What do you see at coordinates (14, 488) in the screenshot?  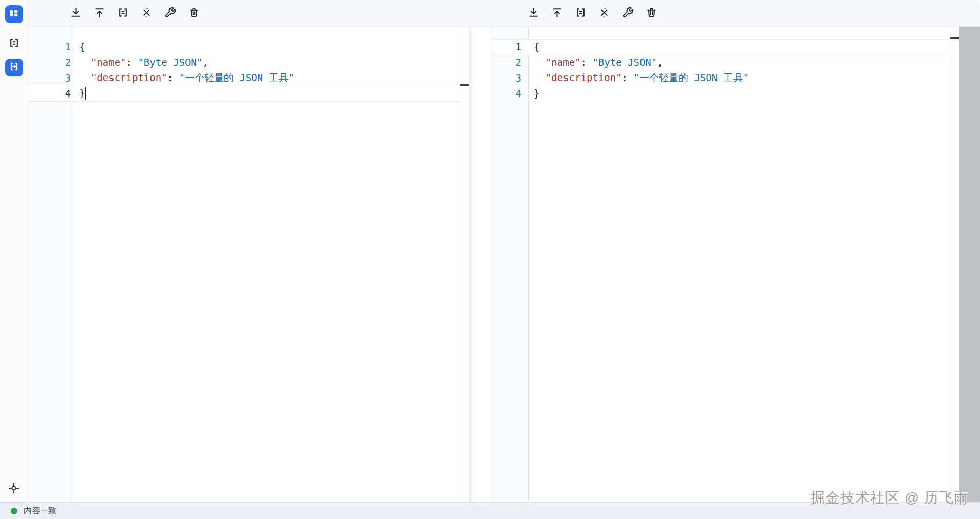 I see `sidebar-bottom` at bounding box center [14, 488].